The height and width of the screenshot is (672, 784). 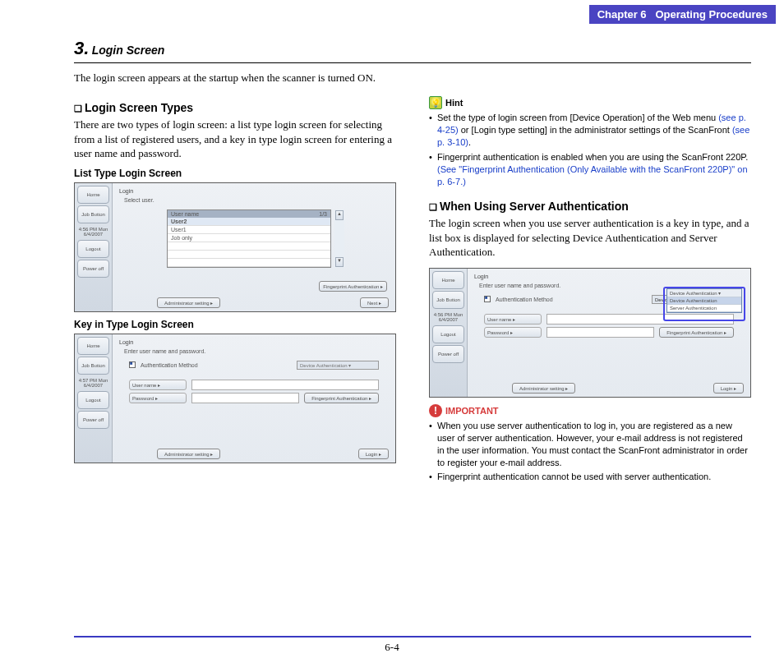 What do you see at coordinates (436, 103) in the screenshot?
I see `hint-icon: 💡` at bounding box center [436, 103].